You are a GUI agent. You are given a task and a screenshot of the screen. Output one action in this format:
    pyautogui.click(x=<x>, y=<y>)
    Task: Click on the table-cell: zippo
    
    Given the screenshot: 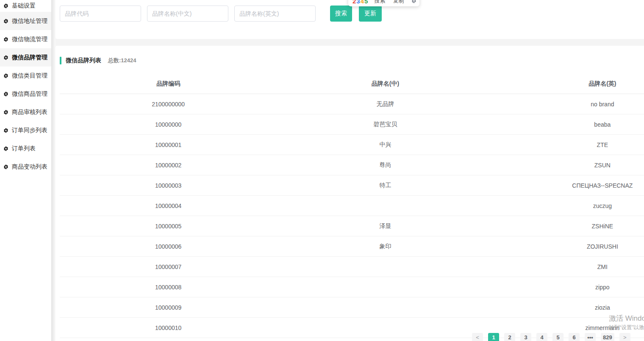 What is the action you would take?
    pyautogui.click(x=569, y=287)
    